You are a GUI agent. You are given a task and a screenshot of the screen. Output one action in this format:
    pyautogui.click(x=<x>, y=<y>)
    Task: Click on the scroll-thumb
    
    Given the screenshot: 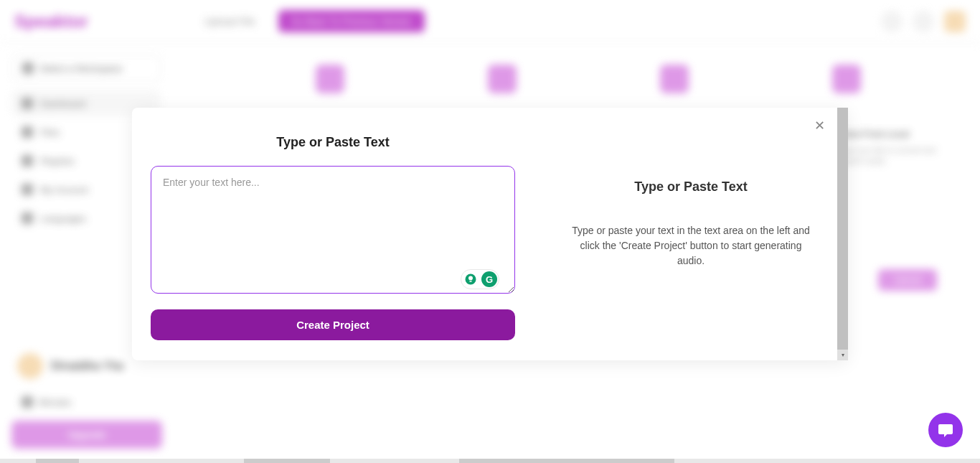 What is the action you would take?
    pyautogui.click(x=842, y=230)
    